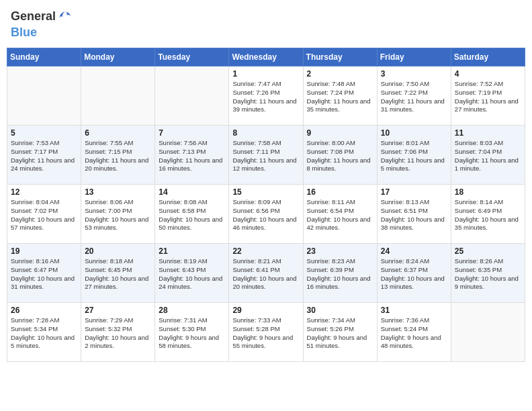  What do you see at coordinates (414, 155) in the screenshot?
I see `calendar-cell: 10Sunrise: 8:01 AM Sunset: 7:06 PM Dayli…` at bounding box center [414, 155].